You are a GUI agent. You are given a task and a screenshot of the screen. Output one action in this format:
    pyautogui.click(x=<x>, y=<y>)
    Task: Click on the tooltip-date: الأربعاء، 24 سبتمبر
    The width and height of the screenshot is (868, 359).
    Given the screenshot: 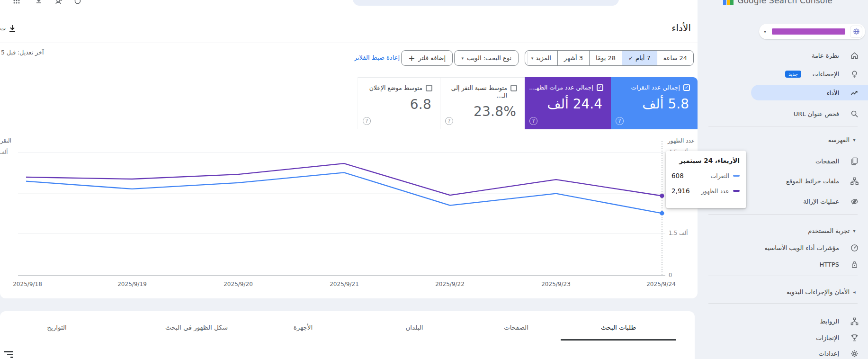 What is the action you would take?
    pyautogui.click(x=706, y=161)
    